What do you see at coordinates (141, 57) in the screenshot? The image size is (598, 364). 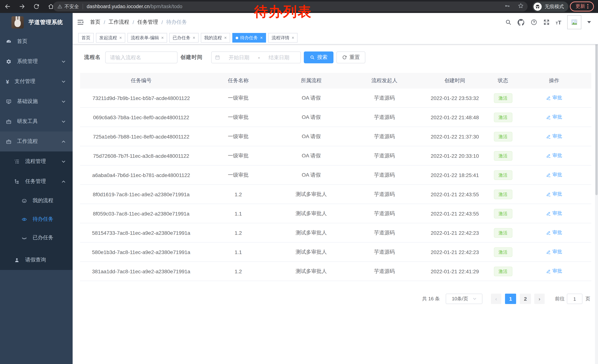 I see `process-name-input` at bounding box center [141, 57].